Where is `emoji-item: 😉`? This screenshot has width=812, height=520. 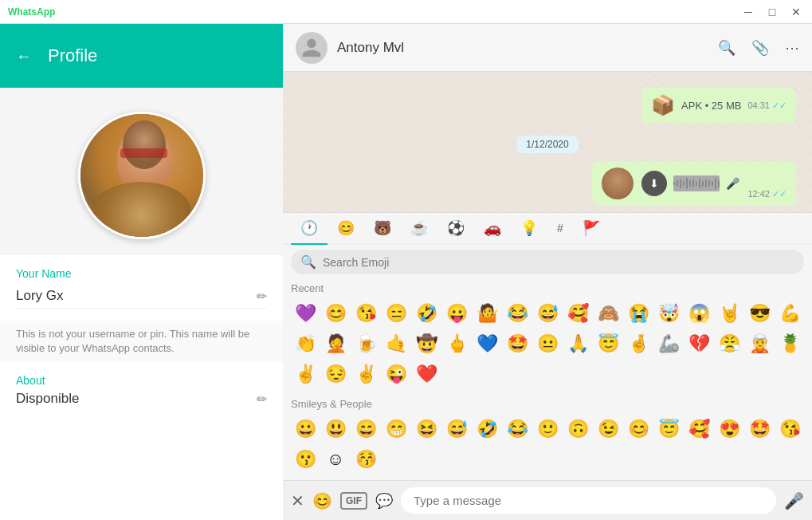 emoji-item: 😉 is located at coordinates (608, 429).